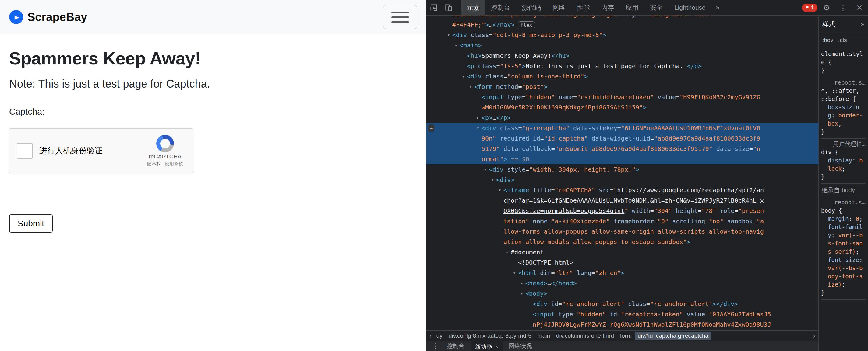  What do you see at coordinates (622, 273) in the screenshot?
I see `dom-tree-line: ▾<html dir="ltr" lang="zh_cn">` at bounding box center [622, 273].